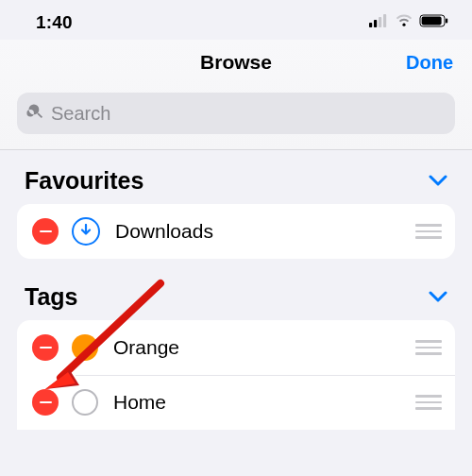 This screenshot has width=472, height=476. What do you see at coordinates (36, 113) in the screenshot?
I see `search-icon` at bounding box center [36, 113].